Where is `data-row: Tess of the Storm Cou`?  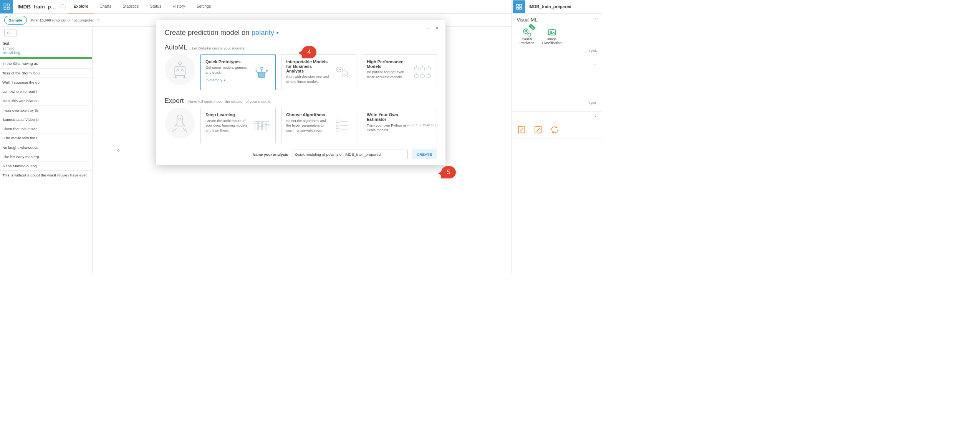 data-row: Tess of the Storm Cou is located at coordinates (46, 73).